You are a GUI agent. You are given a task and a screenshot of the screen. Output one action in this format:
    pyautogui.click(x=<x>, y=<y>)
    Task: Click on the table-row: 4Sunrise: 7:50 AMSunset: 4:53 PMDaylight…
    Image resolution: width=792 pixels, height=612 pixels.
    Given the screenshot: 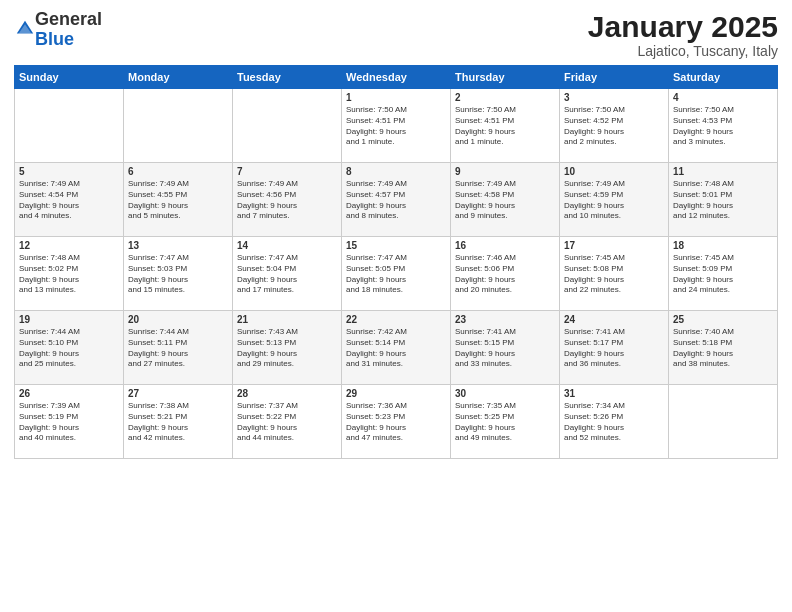 What is the action you would take?
    pyautogui.click(x=724, y=126)
    